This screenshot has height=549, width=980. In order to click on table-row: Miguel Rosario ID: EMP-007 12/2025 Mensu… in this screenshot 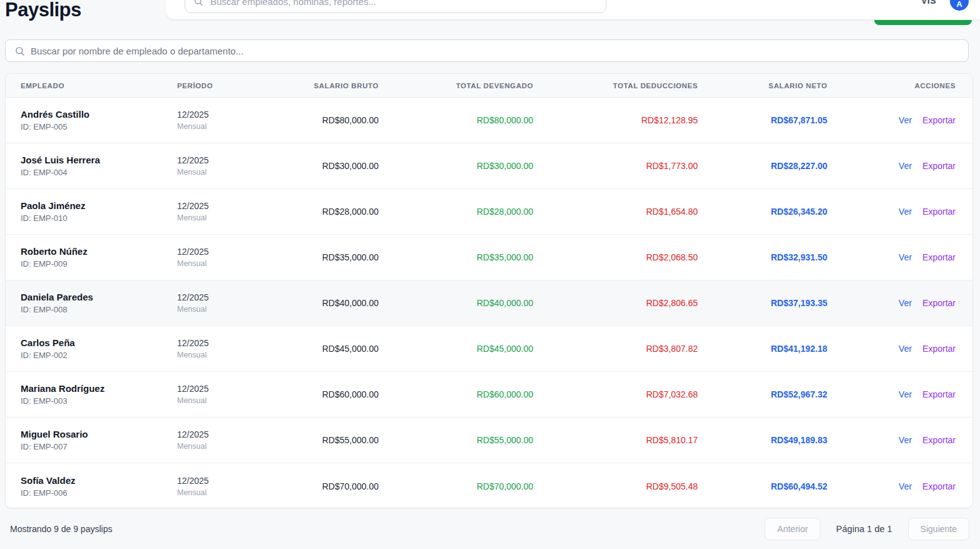, I will do `click(489, 441)`.